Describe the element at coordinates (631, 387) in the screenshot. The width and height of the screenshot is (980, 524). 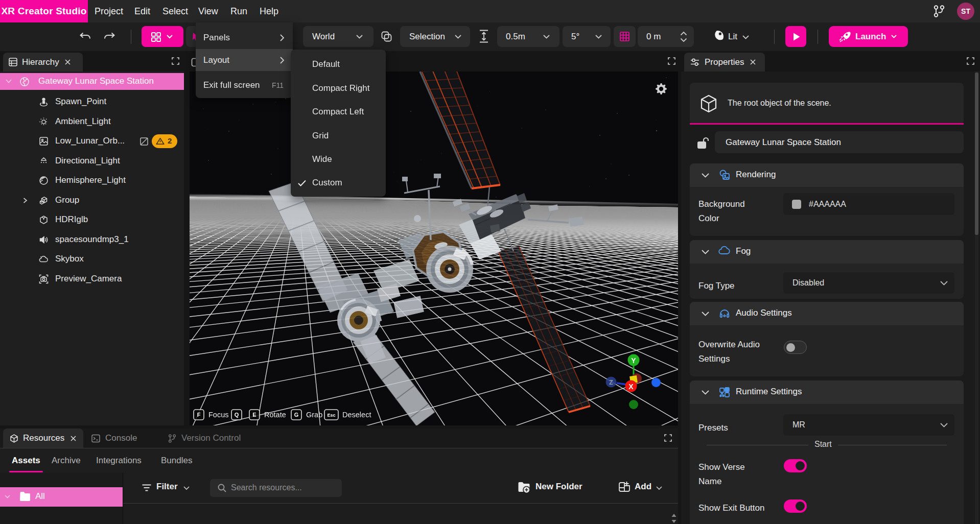
I see `svg-text: X` at that location.